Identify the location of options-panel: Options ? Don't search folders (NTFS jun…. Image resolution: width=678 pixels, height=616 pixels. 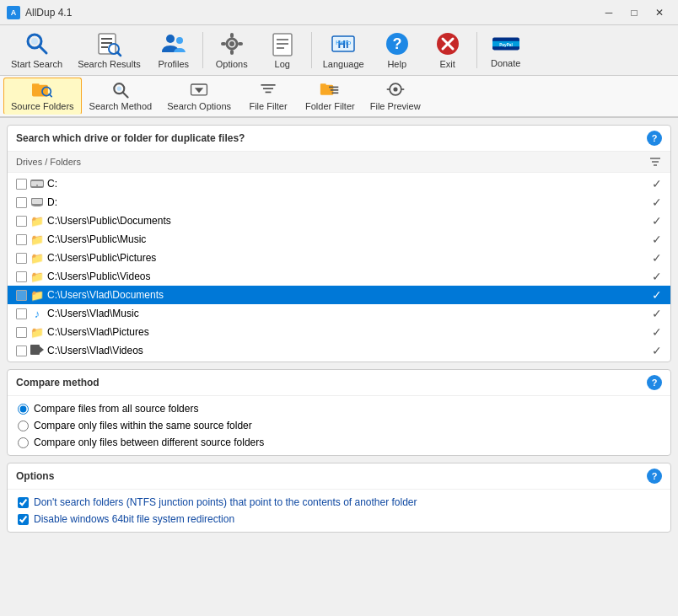
(339, 497).